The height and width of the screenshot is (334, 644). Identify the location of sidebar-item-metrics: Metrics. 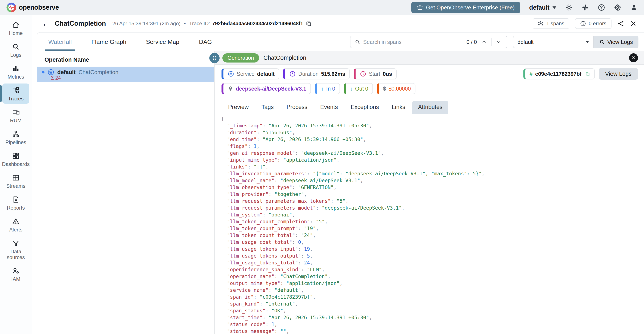
(16, 72).